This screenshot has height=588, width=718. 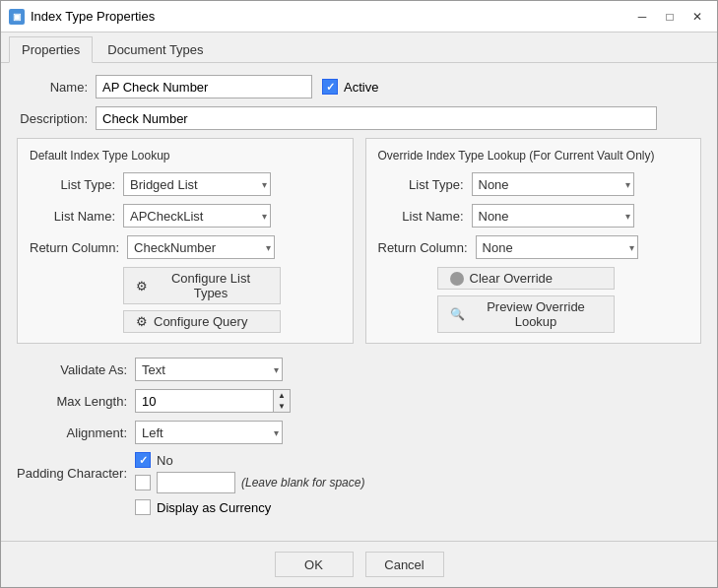 I want to click on padding-blank-input, so click(x=196, y=483).